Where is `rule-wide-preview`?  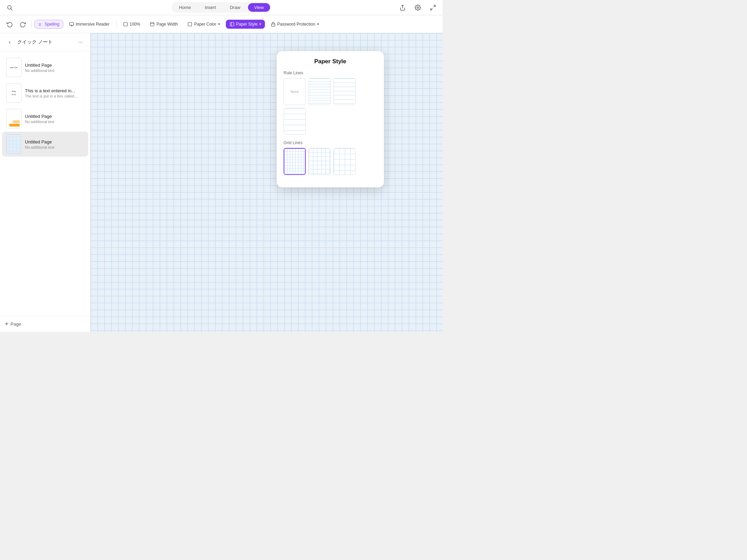 rule-wide-preview is located at coordinates (295, 121).